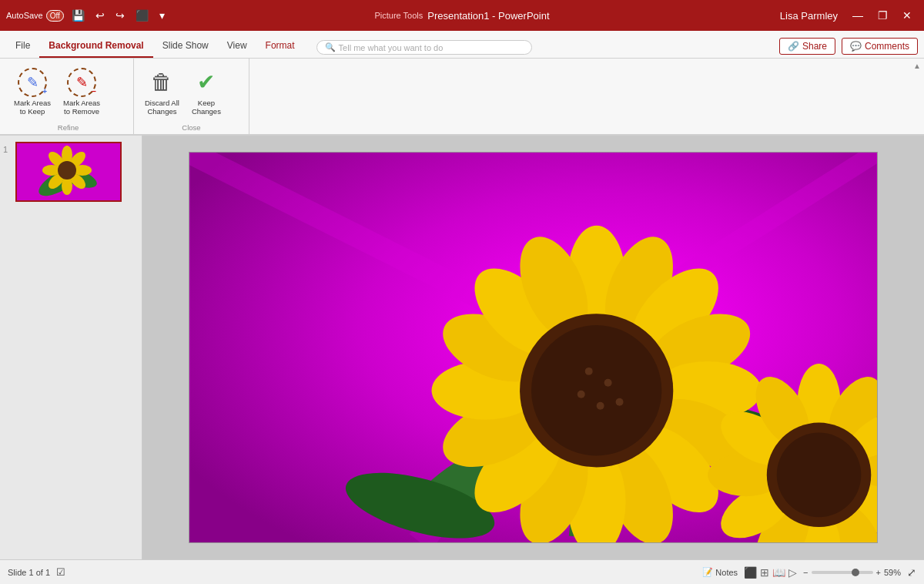 The height and width of the screenshot is (584, 924). What do you see at coordinates (793, 46) in the screenshot?
I see `share-icon: 🔗` at bounding box center [793, 46].